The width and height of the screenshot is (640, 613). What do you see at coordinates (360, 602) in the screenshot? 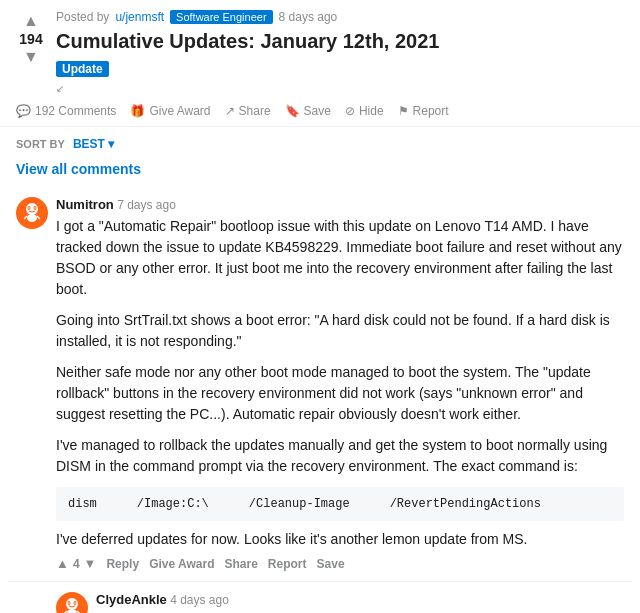
I see `comment-2-body: ClydeAnkle 4 days ago same issue but dis…` at bounding box center [360, 602].